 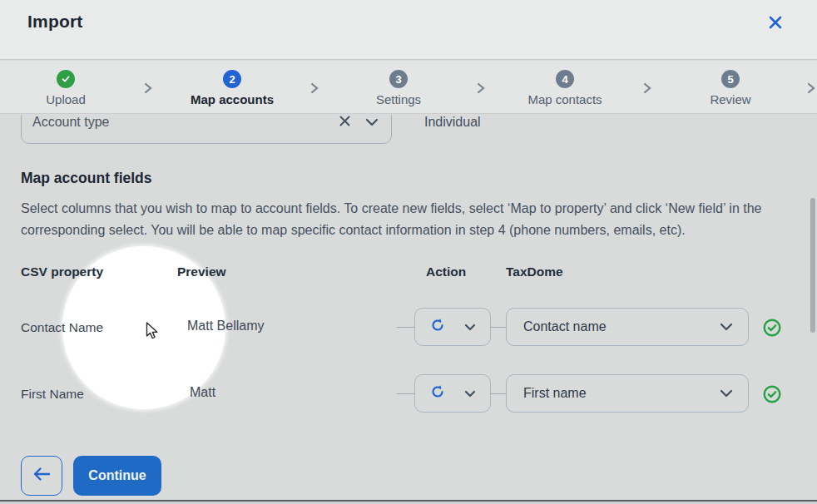 What do you see at coordinates (565, 100) in the screenshot?
I see `step-label: Map contacts` at bounding box center [565, 100].